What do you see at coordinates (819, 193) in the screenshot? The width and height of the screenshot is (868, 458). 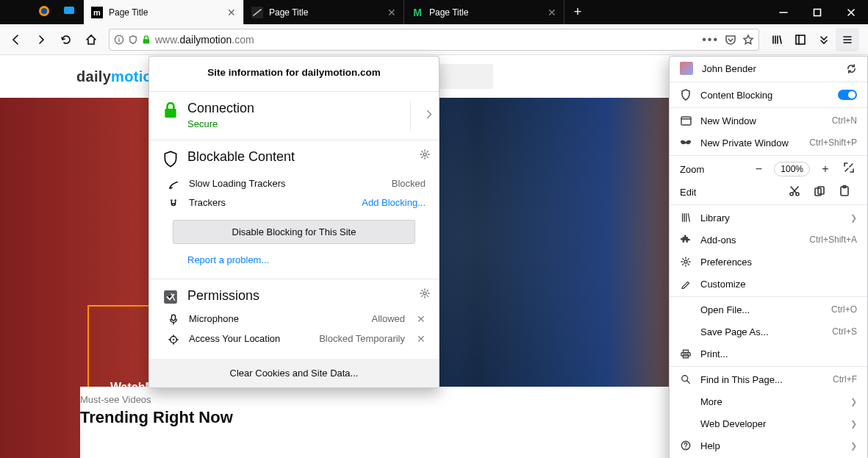 I see `copy-button` at bounding box center [819, 193].